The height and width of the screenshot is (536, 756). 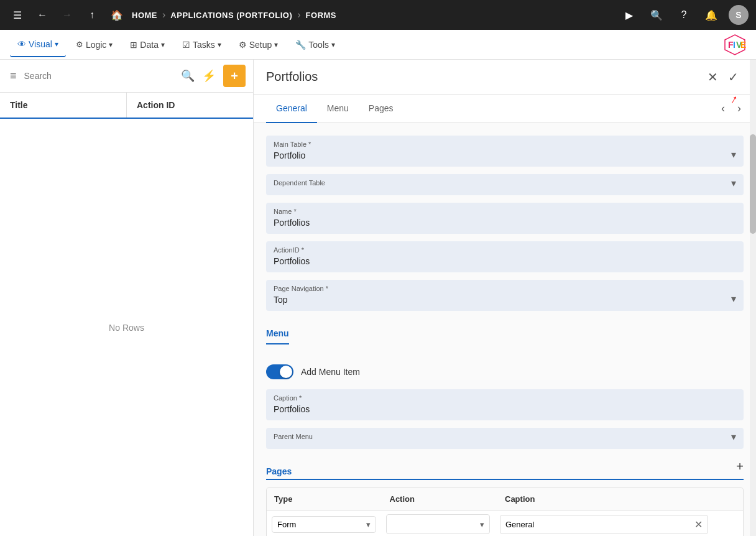 I want to click on tab-menu: Menu, so click(x=338, y=109).